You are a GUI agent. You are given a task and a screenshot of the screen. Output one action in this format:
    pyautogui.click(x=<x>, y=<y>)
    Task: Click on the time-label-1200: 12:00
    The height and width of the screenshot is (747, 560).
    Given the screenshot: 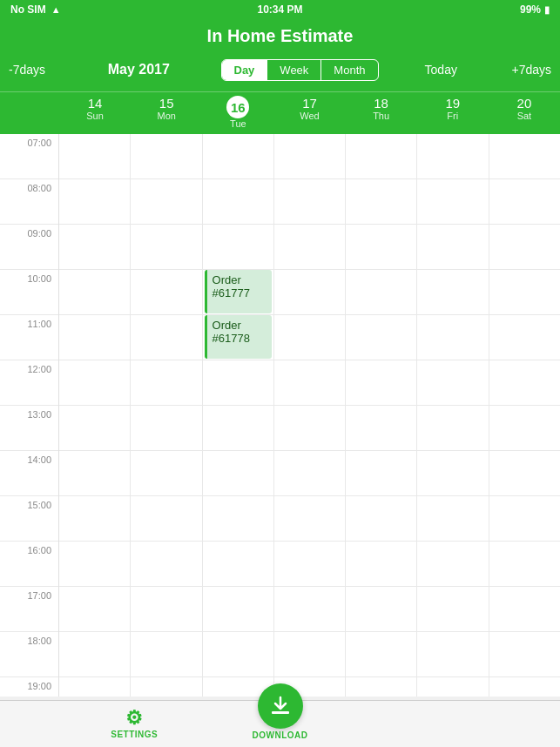 What is the action you would take?
    pyautogui.click(x=30, y=383)
    